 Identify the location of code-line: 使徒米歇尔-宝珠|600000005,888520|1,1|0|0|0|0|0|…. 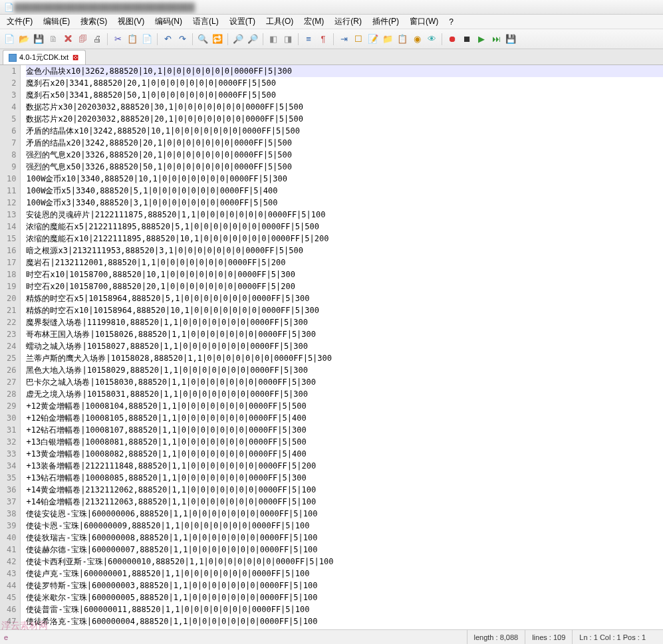
(344, 597).